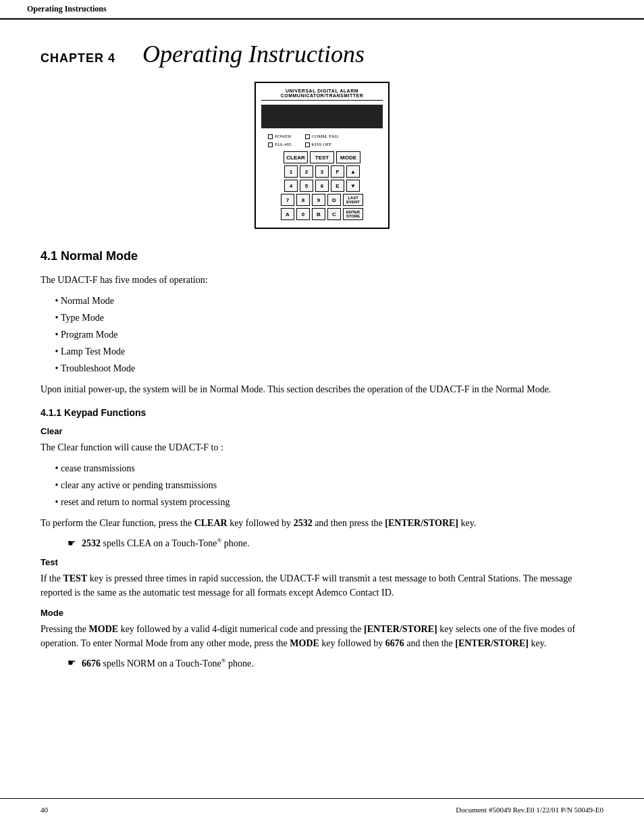 This screenshot has width=644, height=834. I want to click on power-indicator-box, so click(270, 136).